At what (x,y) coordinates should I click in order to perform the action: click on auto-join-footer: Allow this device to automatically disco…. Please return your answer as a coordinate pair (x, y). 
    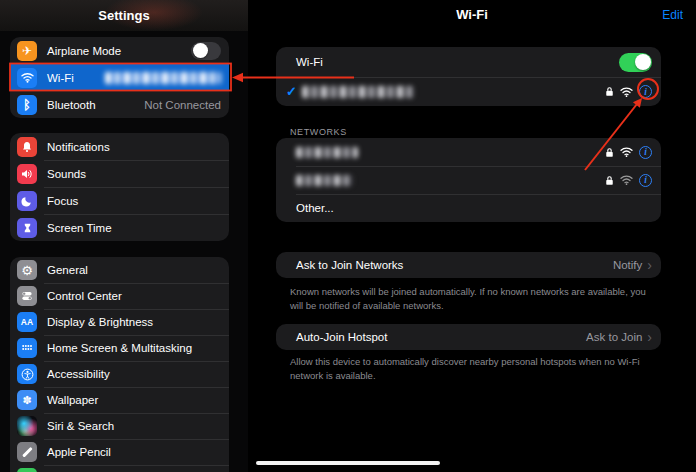
    Looking at the image, I should click on (473, 369).